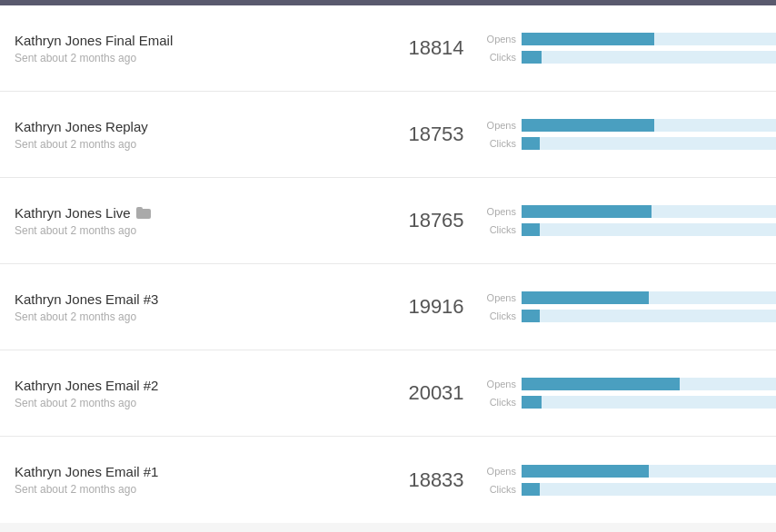  What do you see at coordinates (195, 222) in the screenshot?
I see `row-info: Kathryn Jones LiveSent about 2 months ag…` at bounding box center [195, 222].